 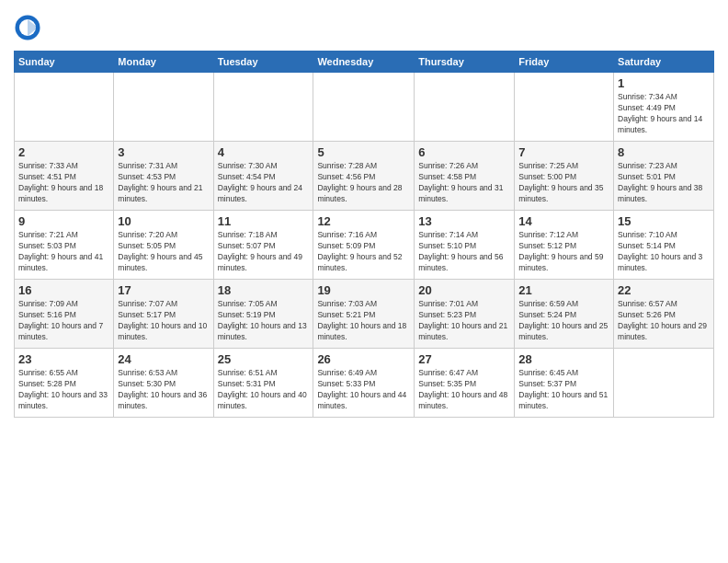 I want to click on calendar-header-saturday: Saturday, so click(x=664, y=63).